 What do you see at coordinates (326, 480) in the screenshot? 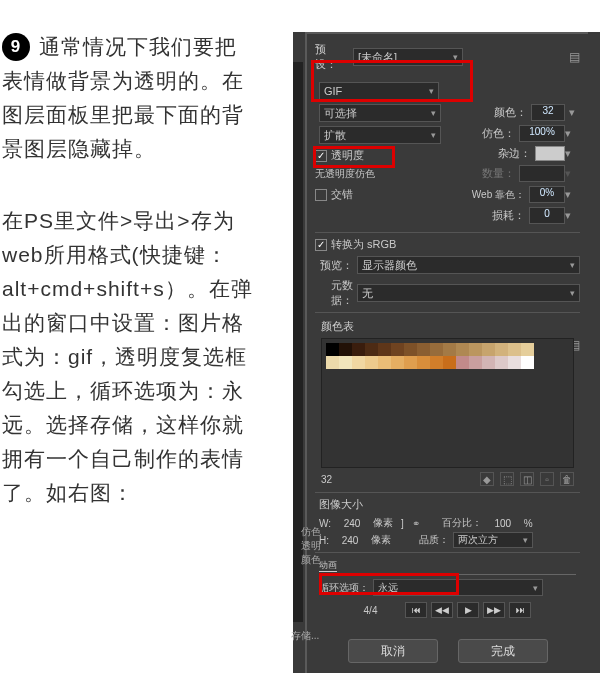
I see `color-count: 32` at bounding box center [326, 480].